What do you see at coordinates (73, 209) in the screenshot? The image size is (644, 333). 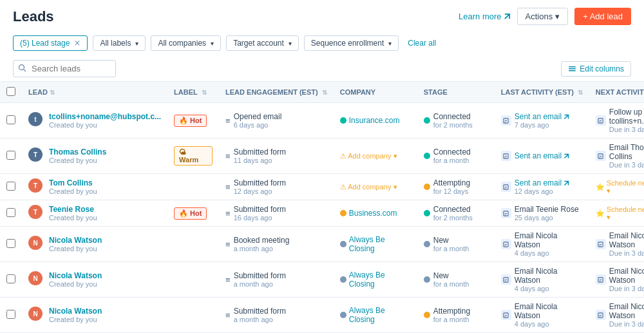 I see `lead-name: Teenie Rose` at bounding box center [73, 209].